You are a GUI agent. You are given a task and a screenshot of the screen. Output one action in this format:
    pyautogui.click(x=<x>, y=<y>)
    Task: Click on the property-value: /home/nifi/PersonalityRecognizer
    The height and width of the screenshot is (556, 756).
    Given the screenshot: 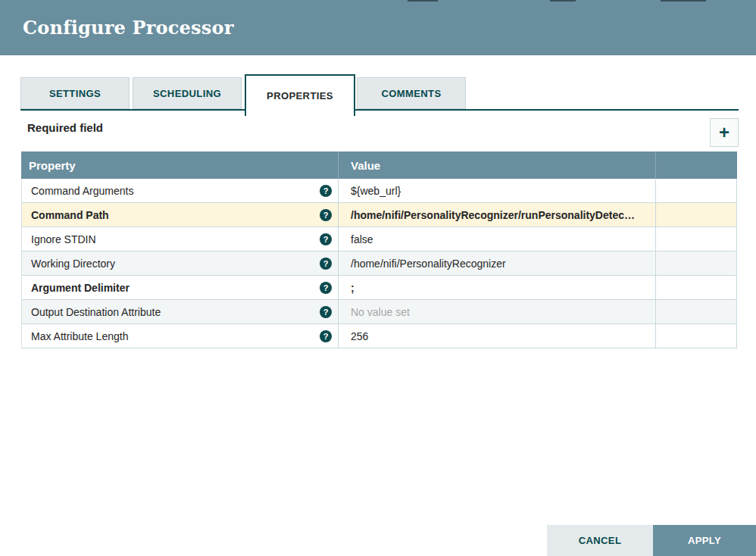 What is the action you would take?
    pyautogui.click(x=497, y=264)
    